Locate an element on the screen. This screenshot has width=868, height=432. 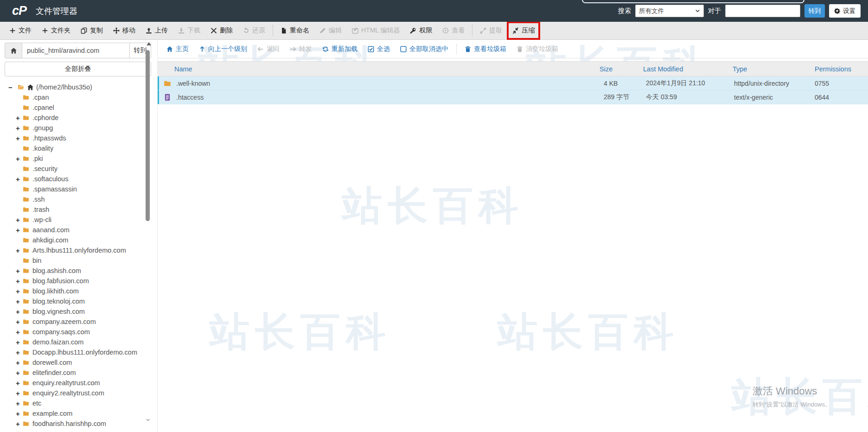
nav-button: 向上一个级别 is located at coordinates (223, 49).